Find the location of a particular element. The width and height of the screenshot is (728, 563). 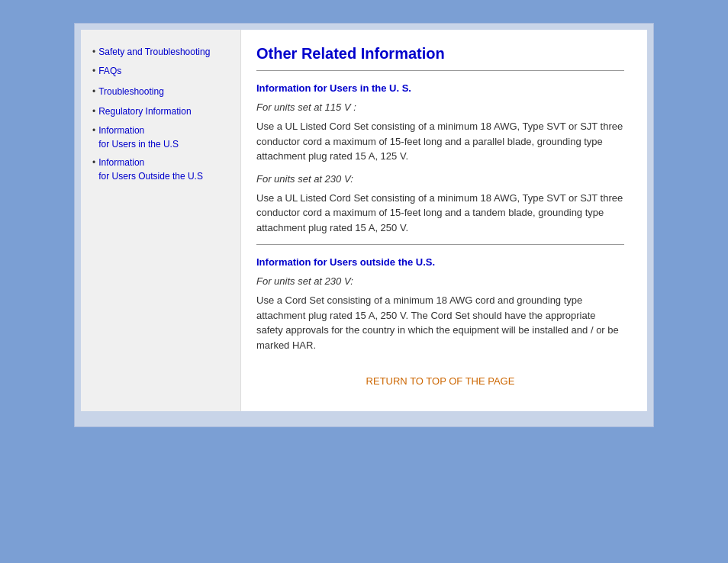

text-230a: Use a UL Listed Cord Set consisting of a… is located at coordinates (440, 214).